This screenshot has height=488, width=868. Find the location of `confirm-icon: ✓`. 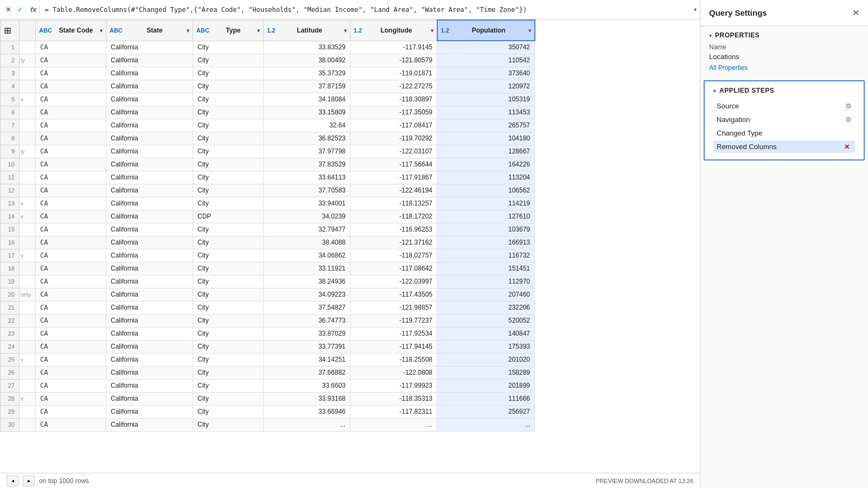

confirm-icon: ✓ is located at coordinates (20, 10).